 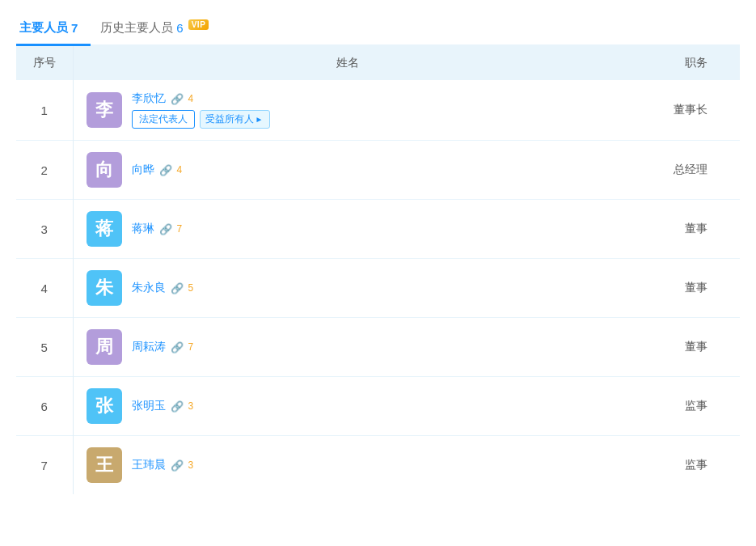 I want to click on row-name-cell: 蒋蒋琳🔗7, so click(x=348, y=230).